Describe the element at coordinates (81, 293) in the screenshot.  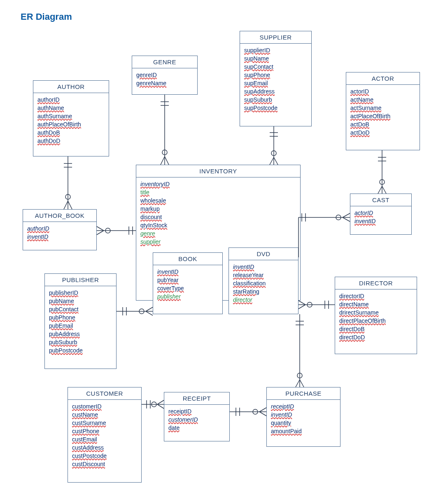
I see `attribute: publisherID` at that location.